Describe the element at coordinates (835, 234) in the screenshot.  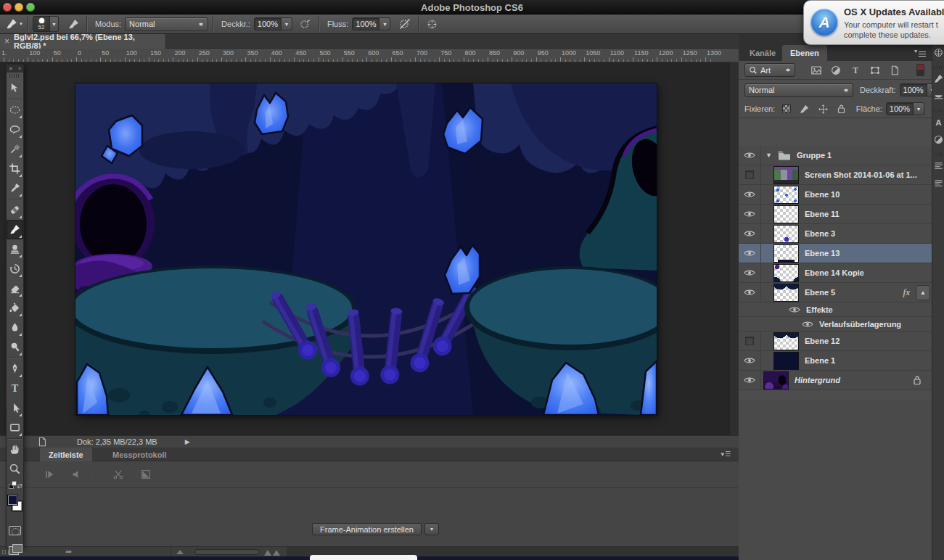
I see `layer-row-ebene-3: Ebene 3` at that location.